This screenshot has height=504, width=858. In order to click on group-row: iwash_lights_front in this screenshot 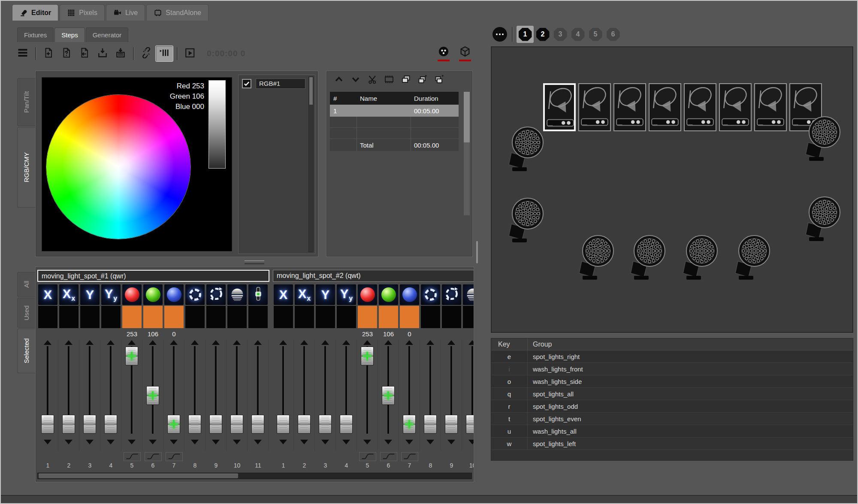, I will do `click(672, 369)`.